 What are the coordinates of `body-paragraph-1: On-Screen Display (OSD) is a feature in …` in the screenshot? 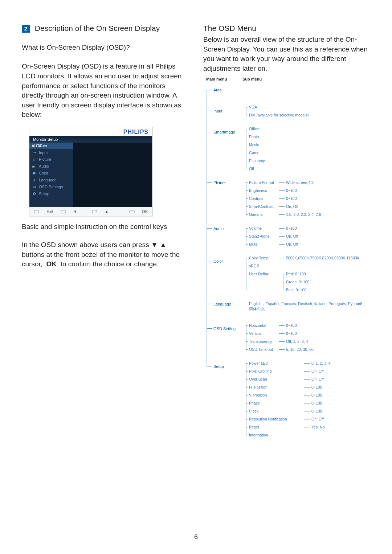 It's located at (105, 91).